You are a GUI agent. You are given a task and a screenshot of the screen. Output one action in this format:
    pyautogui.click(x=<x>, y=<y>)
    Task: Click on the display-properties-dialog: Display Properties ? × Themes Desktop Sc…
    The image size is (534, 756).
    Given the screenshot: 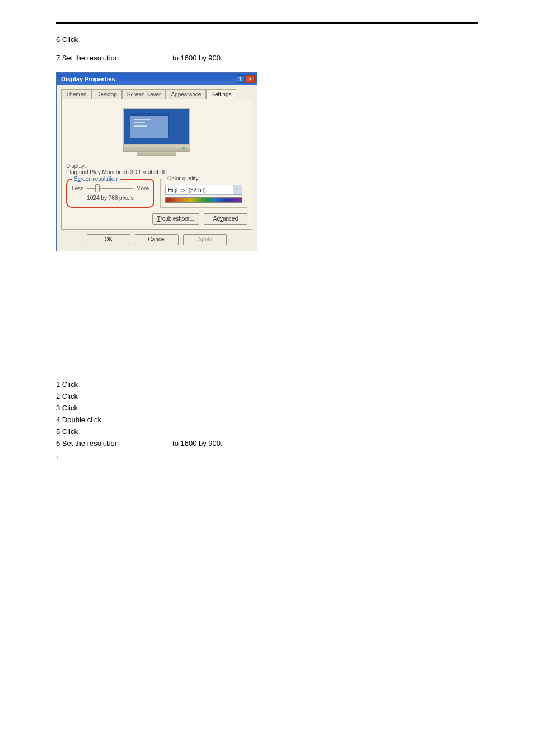 What is the action you would take?
    pyautogui.click(x=157, y=162)
    